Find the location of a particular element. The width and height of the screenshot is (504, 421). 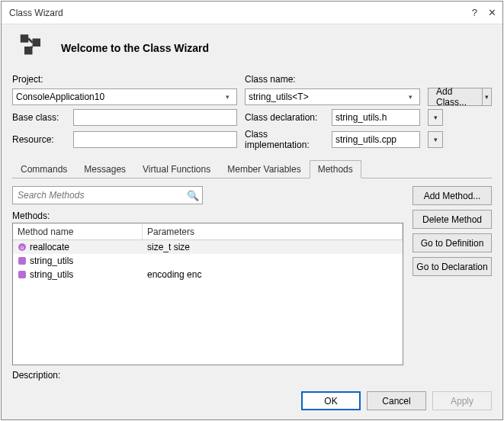

apply-button: Apply is located at coordinates (462, 401).